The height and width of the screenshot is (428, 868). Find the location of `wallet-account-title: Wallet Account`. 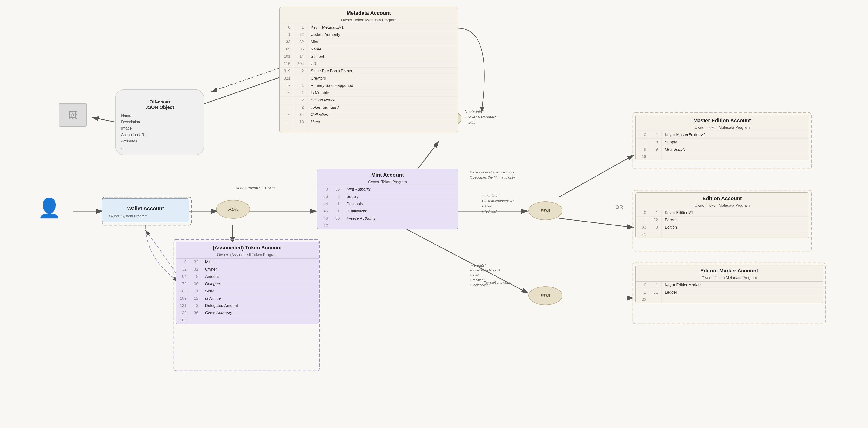

wallet-account-title: Wallet Account is located at coordinates (146, 208).